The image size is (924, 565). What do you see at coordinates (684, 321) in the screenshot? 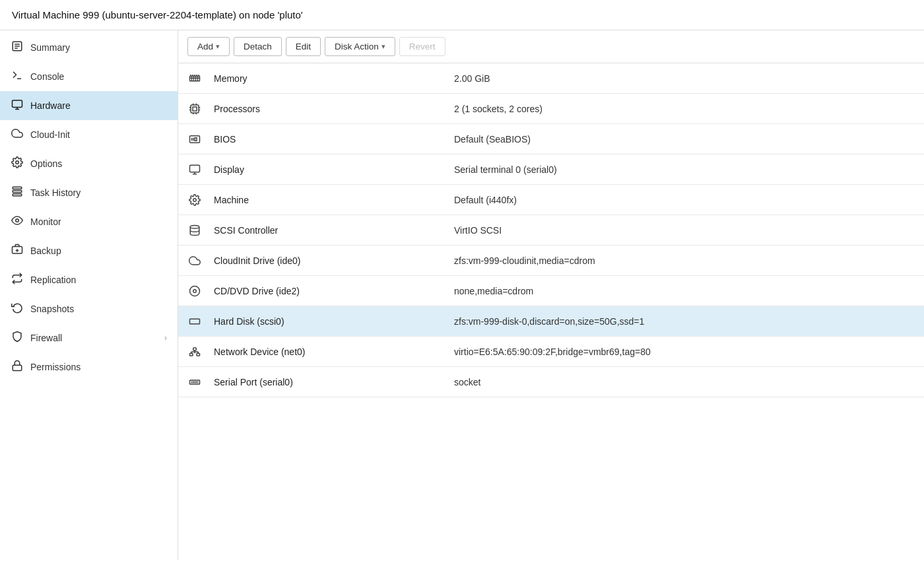
I see `hw-val-harddisk: zfs:vm-999-disk-0,discard=on,size=50G,ss…` at bounding box center [684, 321].